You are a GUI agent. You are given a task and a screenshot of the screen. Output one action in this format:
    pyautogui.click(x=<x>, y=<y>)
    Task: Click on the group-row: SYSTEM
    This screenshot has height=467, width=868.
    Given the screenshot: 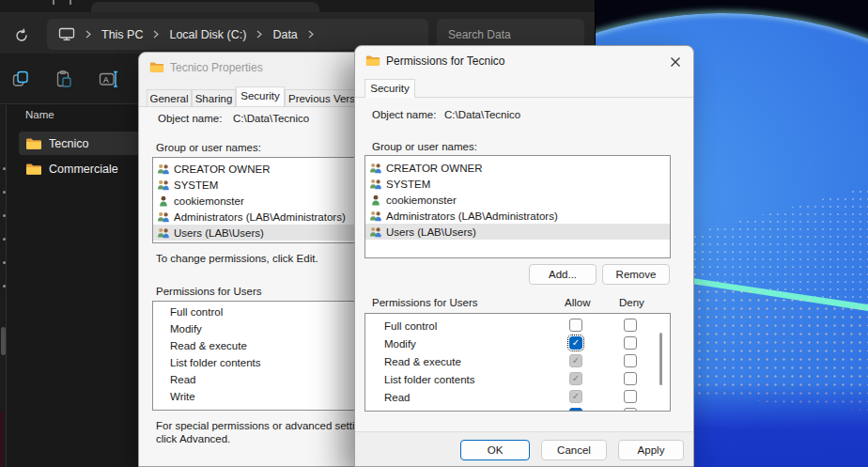 What is the action you would take?
    pyautogui.click(x=518, y=184)
    